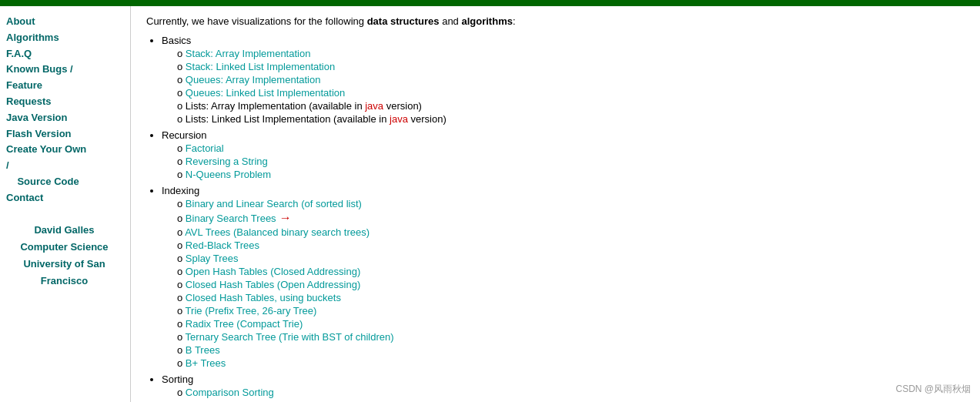  What do you see at coordinates (265, 92) in the screenshot?
I see `link-queues-ll: Queues: Linked List Implementation` at bounding box center [265, 92].